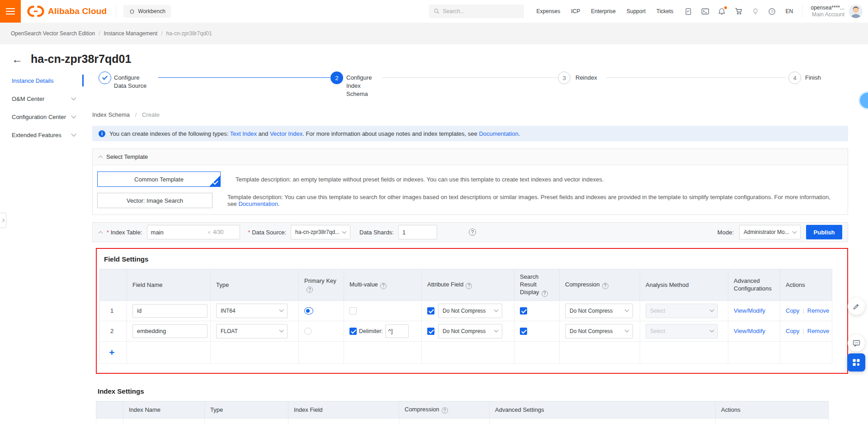 The image size is (868, 424). What do you see at coordinates (53, 33) in the screenshot?
I see `breadcrumb-item-product: OpenSearch Vector Search Edition` at bounding box center [53, 33].